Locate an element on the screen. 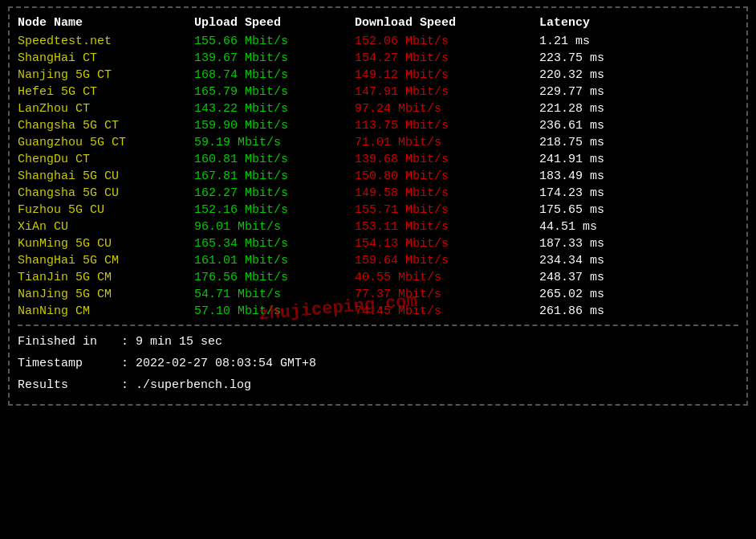  cell-node: Changsha 5G CT is located at coordinates (106, 125).